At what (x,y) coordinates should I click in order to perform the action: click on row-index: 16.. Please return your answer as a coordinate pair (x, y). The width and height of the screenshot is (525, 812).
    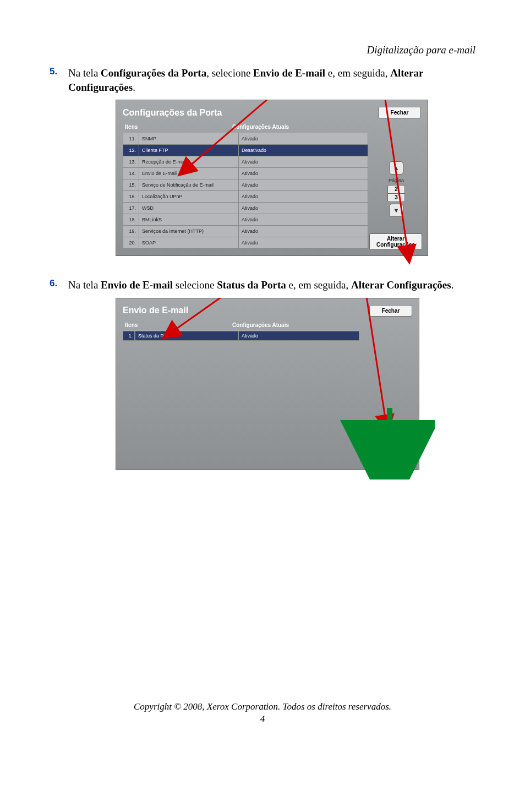
    Looking at the image, I should click on (131, 197).